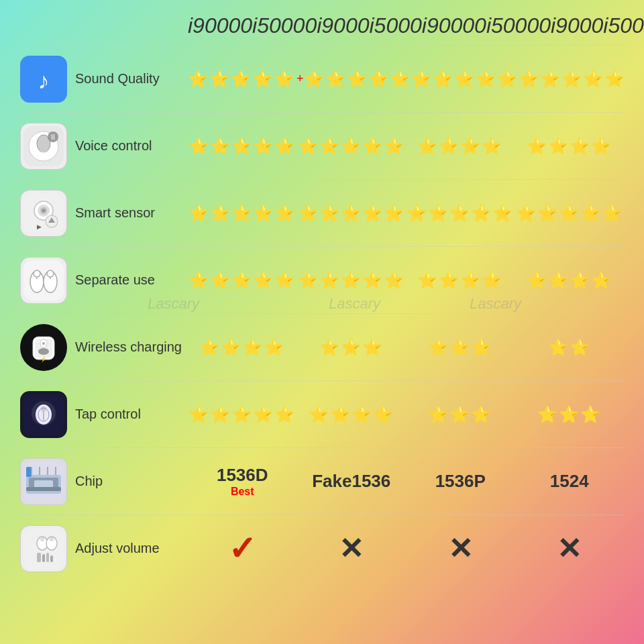  Describe the element at coordinates (352, 280) in the screenshot. I see `feature-value-separate-use-i50000: ⭐⭐⭐⭐⭐` at that location.